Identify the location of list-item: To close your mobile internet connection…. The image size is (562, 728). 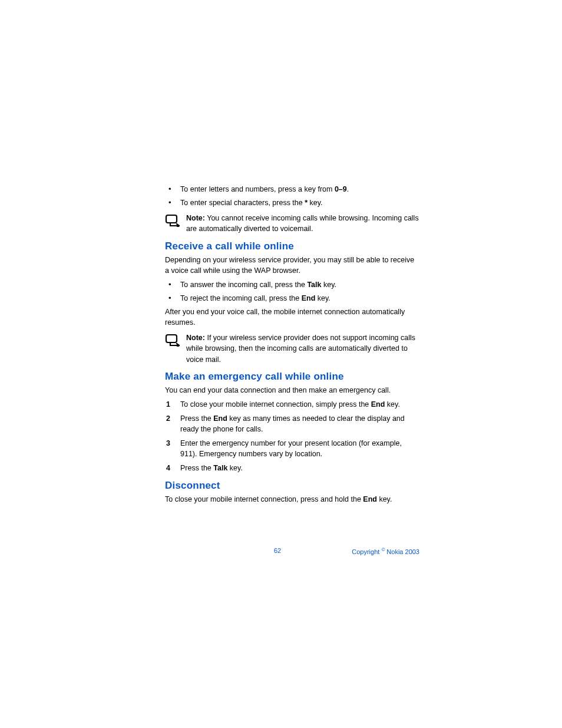
(292, 404).